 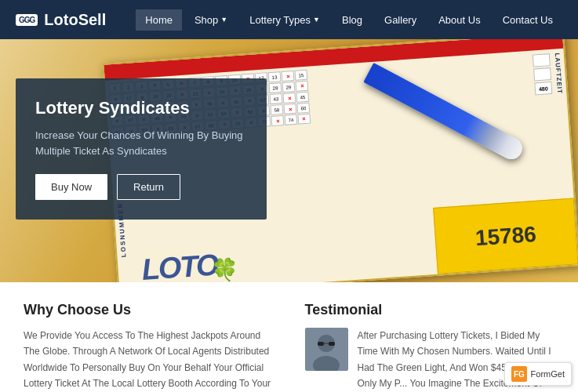 What do you see at coordinates (27, 20) in the screenshot?
I see `brand-icon: GGG` at bounding box center [27, 20].